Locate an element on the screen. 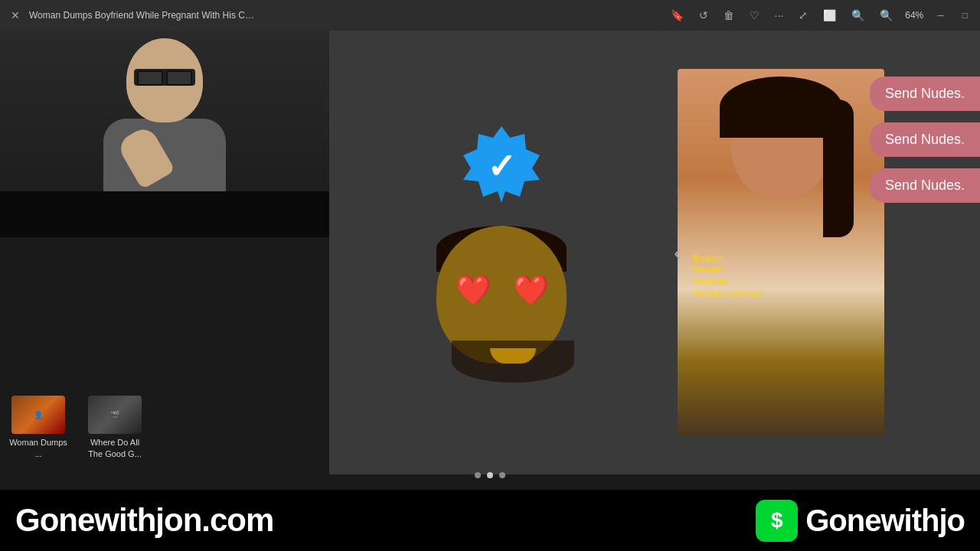  chat-bubble-1: Send Nudes. is located at coordinates (925, 93).